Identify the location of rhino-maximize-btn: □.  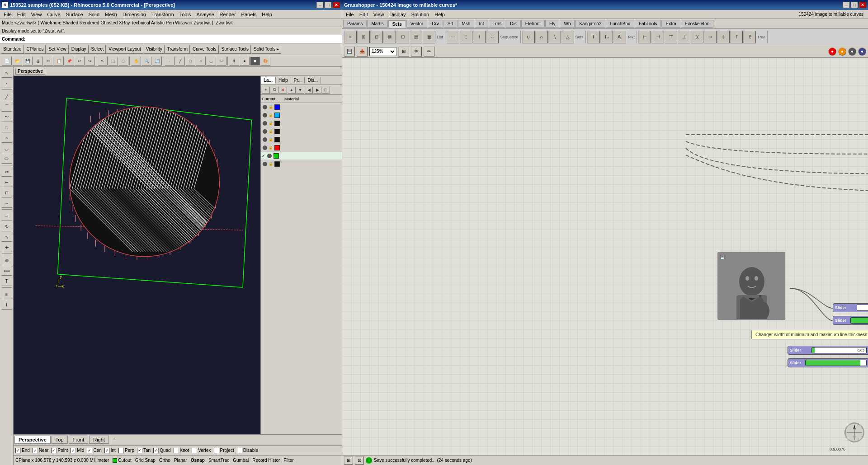
(328, 5).